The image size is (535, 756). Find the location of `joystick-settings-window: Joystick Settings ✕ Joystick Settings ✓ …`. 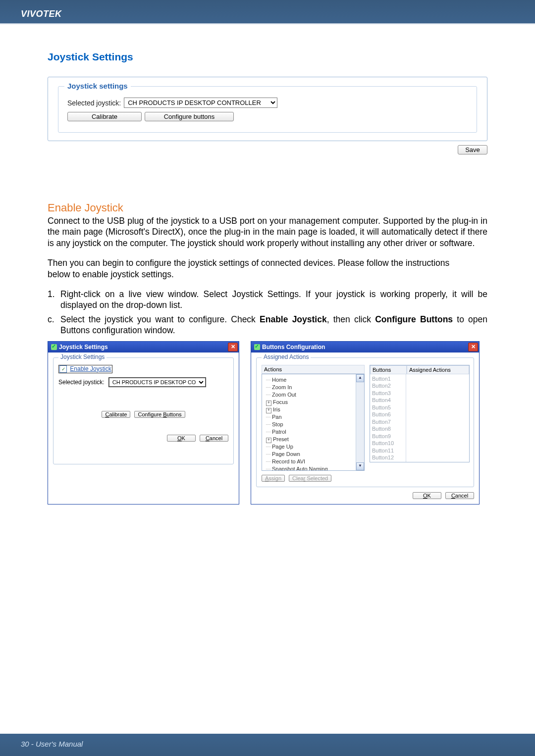

joystick-settings-window: Joystick Settings ✕ Joystick Settings ✓ … is located at coordinates (144, 423).